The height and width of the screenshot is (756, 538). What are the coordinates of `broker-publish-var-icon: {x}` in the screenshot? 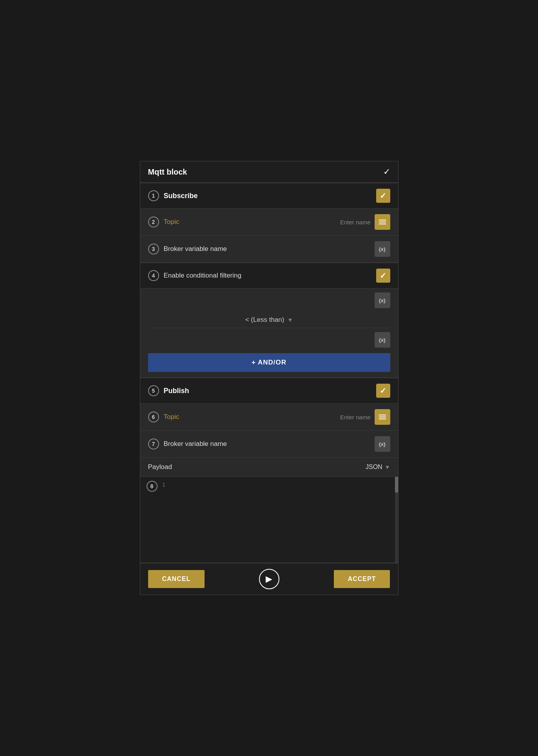 It's located at (382, 444).